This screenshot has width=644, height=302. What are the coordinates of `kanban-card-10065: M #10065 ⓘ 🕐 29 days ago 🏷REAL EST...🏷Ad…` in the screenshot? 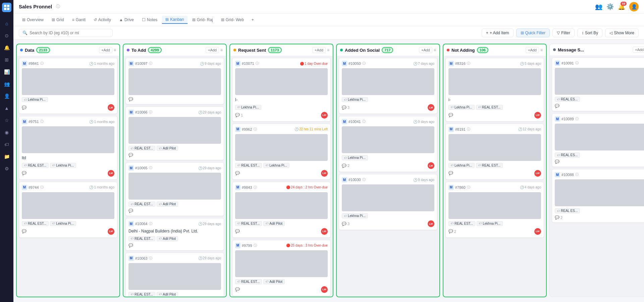 It's located at (175, 189).